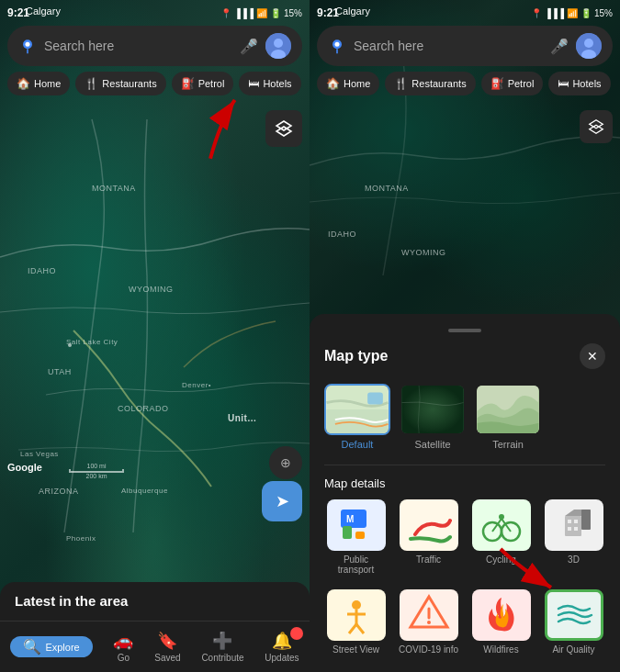 The width and height of the screenshot is (620, 672). What do you see at coordinates (154, 46) in the screenshot?
I see `search-bar-left: Search here 🎤` at bounding box center [154, 46].